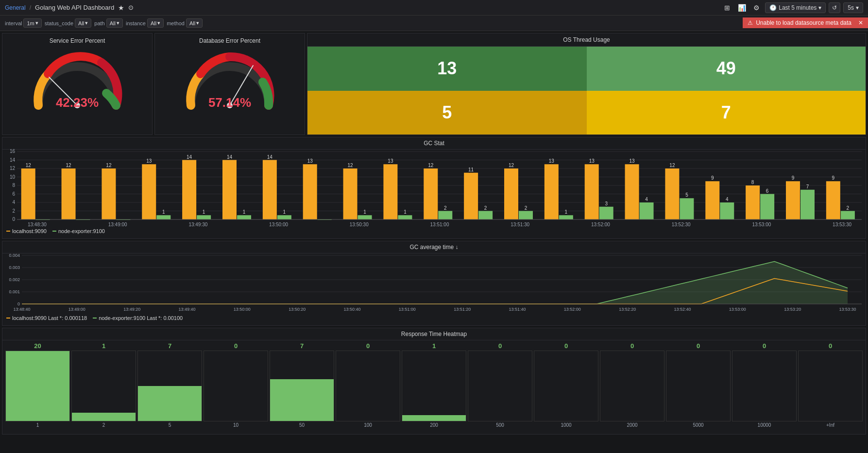  Describe the element at coordinates (118, 224) in the screenshot. I see `svg-text: 13:49:00` at that location.